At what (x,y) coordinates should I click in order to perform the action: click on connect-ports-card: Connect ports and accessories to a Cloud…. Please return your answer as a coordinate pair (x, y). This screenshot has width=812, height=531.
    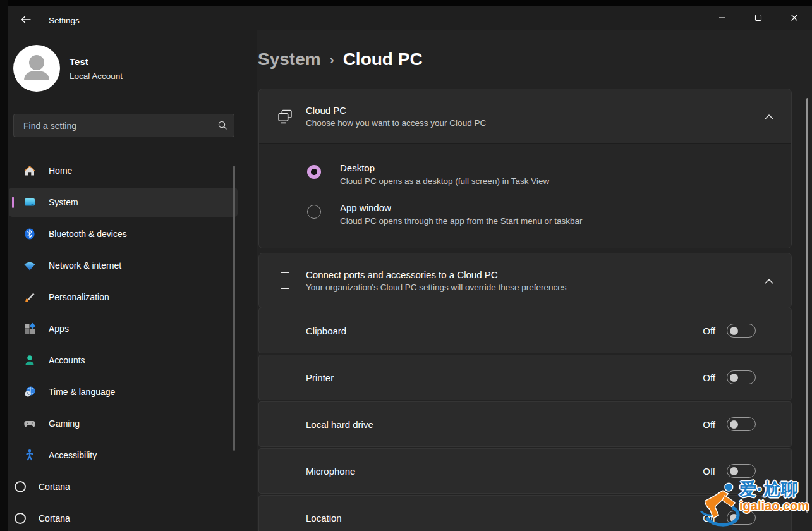
    Looking at the image, I should click on (525, 281).